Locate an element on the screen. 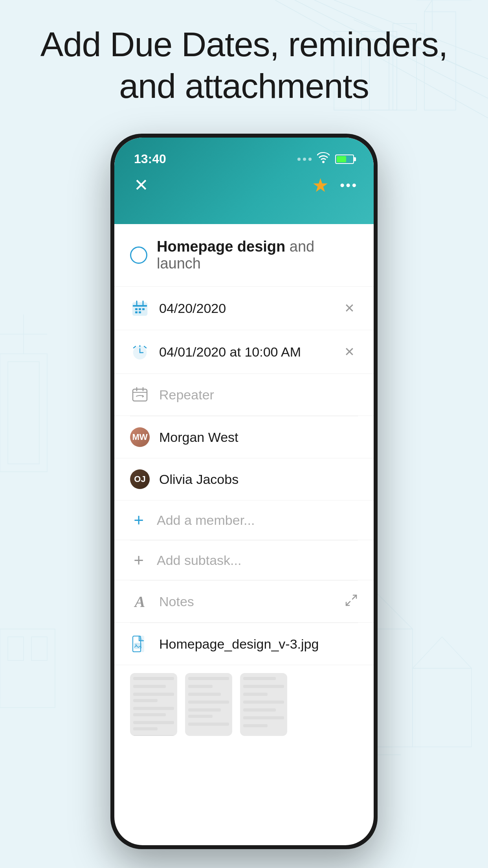  add-subtask-icon: + is located at coordinates (139, 560).